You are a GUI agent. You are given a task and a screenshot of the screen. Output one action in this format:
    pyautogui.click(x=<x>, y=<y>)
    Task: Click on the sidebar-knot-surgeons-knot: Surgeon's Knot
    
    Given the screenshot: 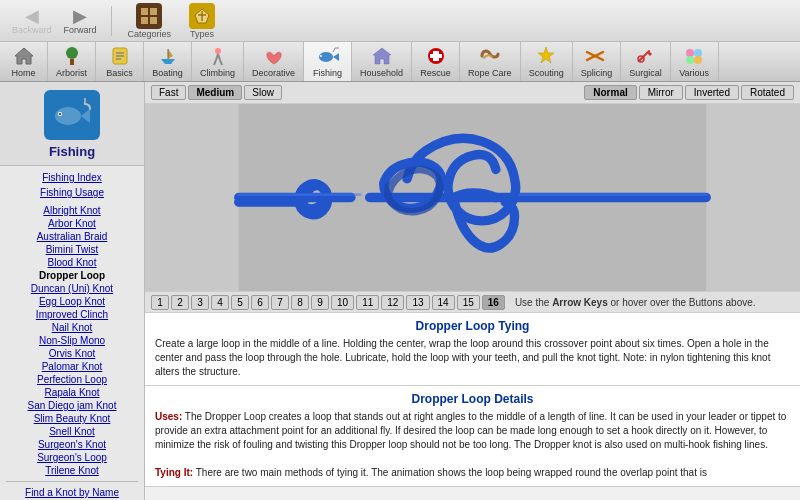 What is the action you would take?
    pyautogui.click(x=72, y=444)
    